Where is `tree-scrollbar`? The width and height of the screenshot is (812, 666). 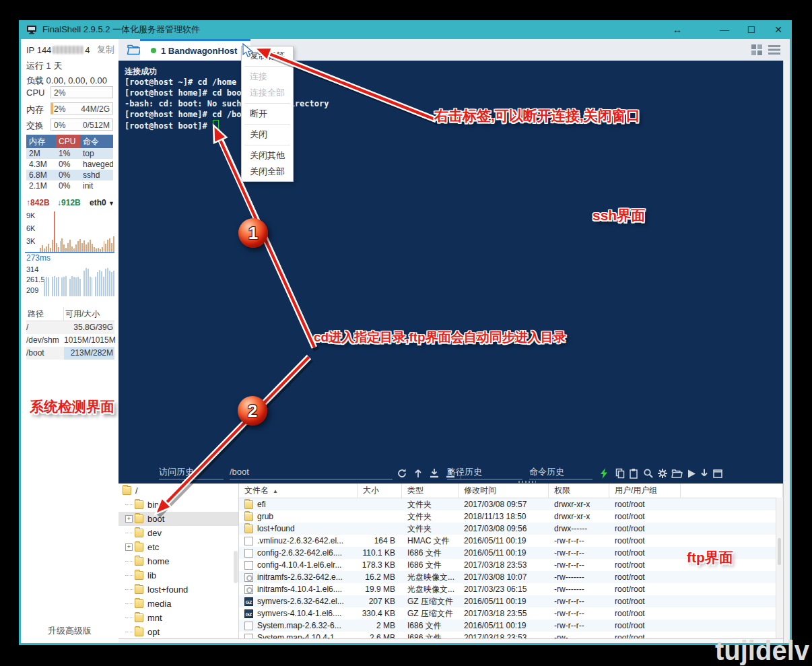 tree-scrollbar is located at coordinates (236, 567).